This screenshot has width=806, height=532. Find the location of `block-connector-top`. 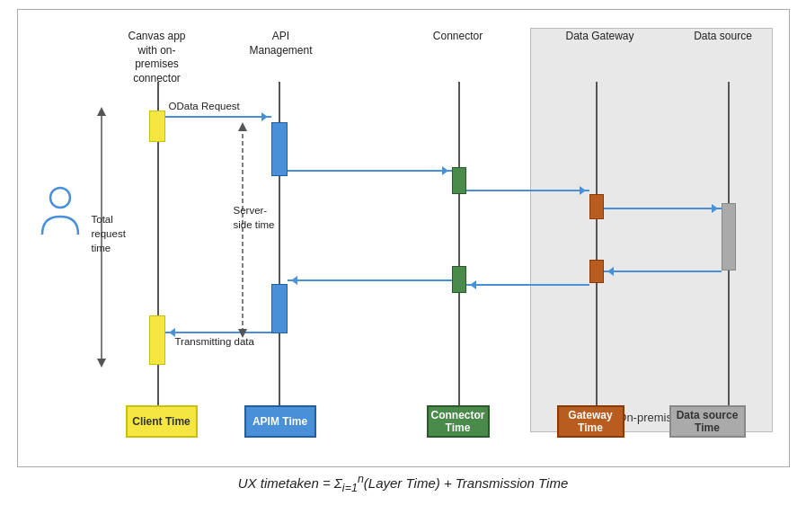

block-connector-top is located at coordinates (459, 181).